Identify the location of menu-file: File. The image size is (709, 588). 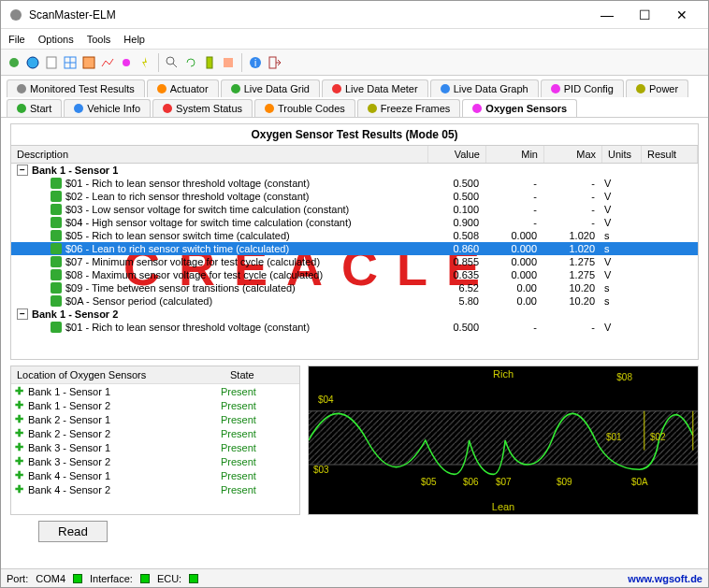
(17, 39).